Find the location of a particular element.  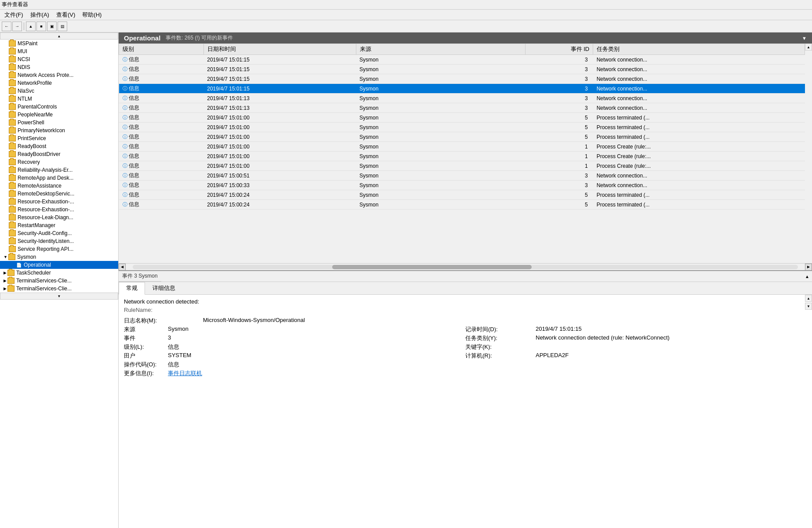

sidebar-item-recovery: Recovery is located at coordinates (59, 162).